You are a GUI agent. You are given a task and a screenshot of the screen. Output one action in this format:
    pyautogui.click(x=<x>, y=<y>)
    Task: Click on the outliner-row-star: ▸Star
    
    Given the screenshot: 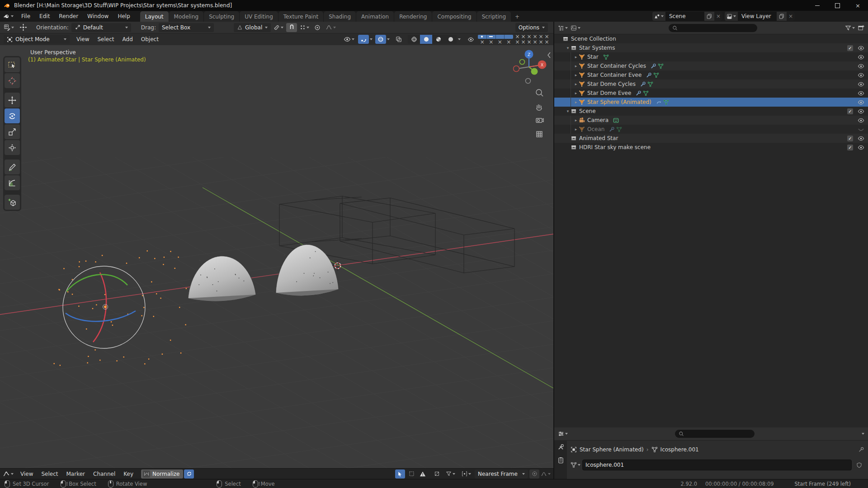 What is the action you would take?
    pyautogui.click(x=711, y=57)
    